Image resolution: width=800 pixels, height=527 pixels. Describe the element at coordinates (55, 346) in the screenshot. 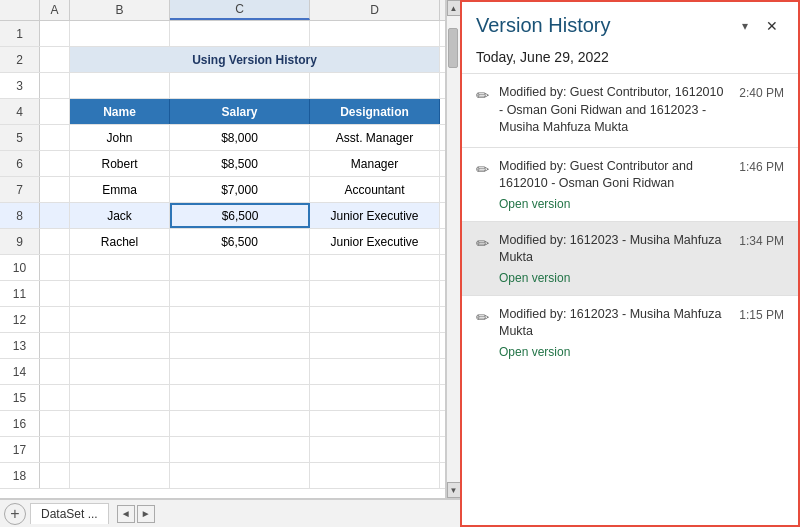

I see `cell-13a` at that location.